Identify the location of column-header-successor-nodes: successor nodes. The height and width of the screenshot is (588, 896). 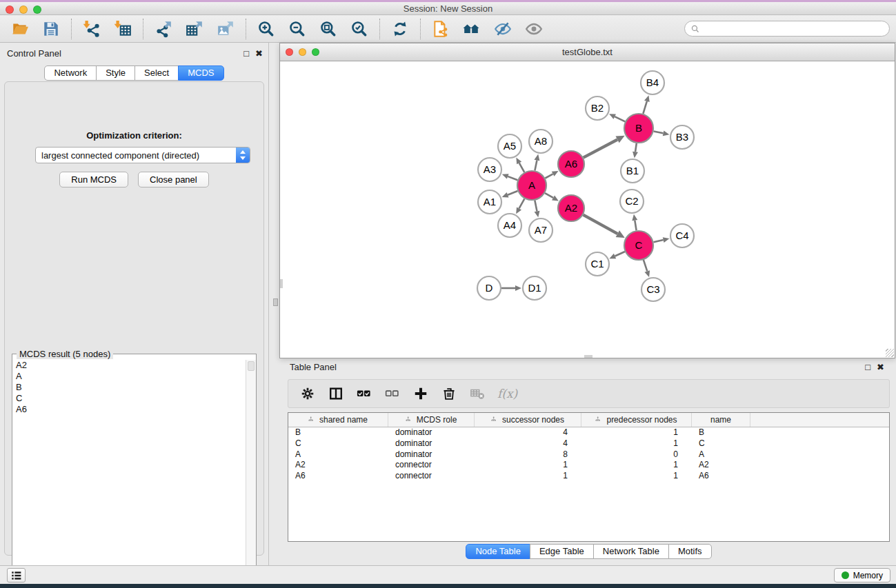
(528, 420).